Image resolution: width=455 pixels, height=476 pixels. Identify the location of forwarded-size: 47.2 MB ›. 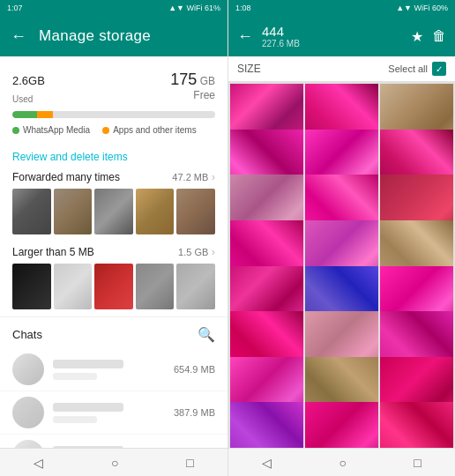
(194, 176).